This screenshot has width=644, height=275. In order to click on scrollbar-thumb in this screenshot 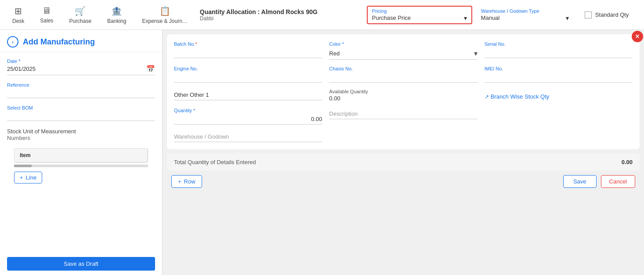, I will do `click(23, 166)`.